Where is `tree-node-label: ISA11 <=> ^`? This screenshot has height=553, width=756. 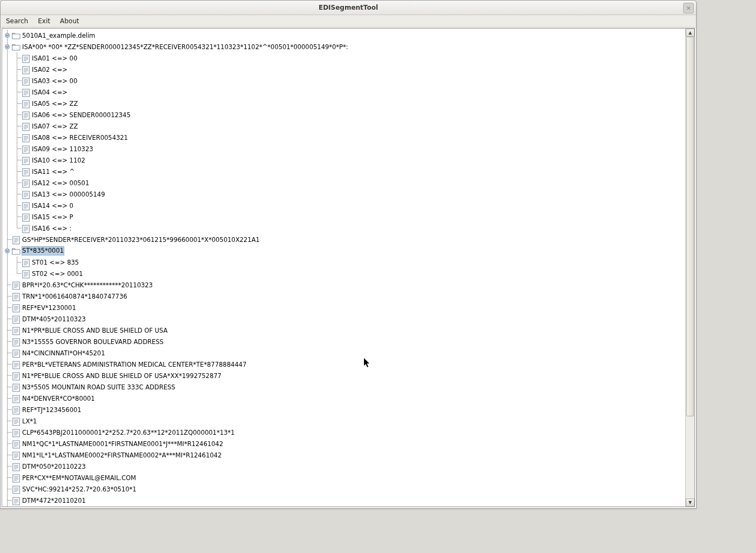 tree-node-label: ISA11 <=> ^ is located at coordinates (53, 172).